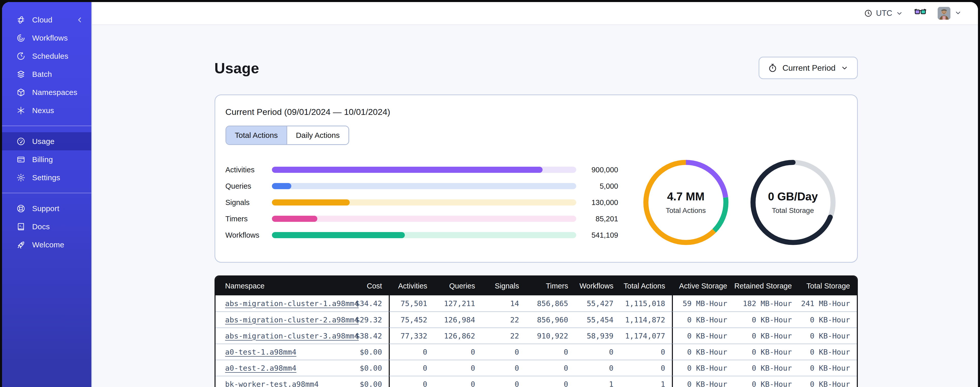 The height and width of the screenshot is (387, 980). I want to click on sidebar-item-workflows: Workflows, so click(46, 38).